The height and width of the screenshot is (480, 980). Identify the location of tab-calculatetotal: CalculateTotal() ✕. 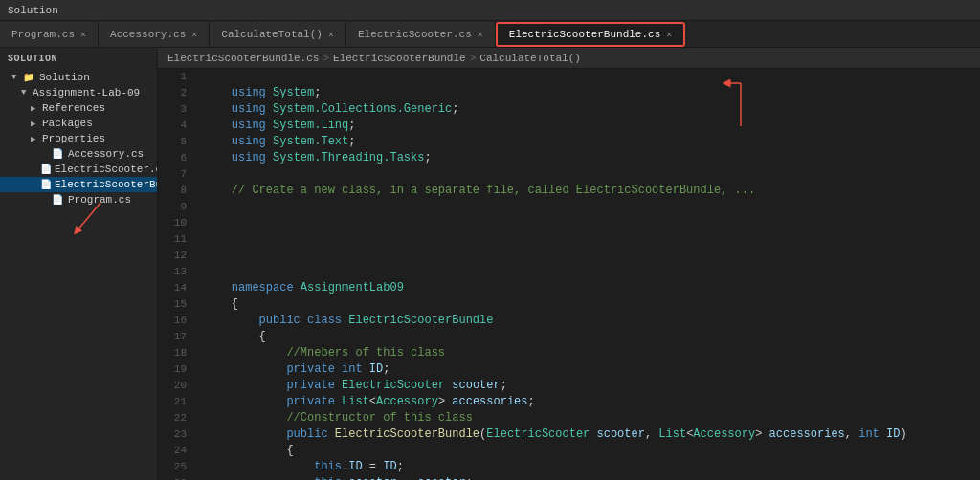
(278, 34).